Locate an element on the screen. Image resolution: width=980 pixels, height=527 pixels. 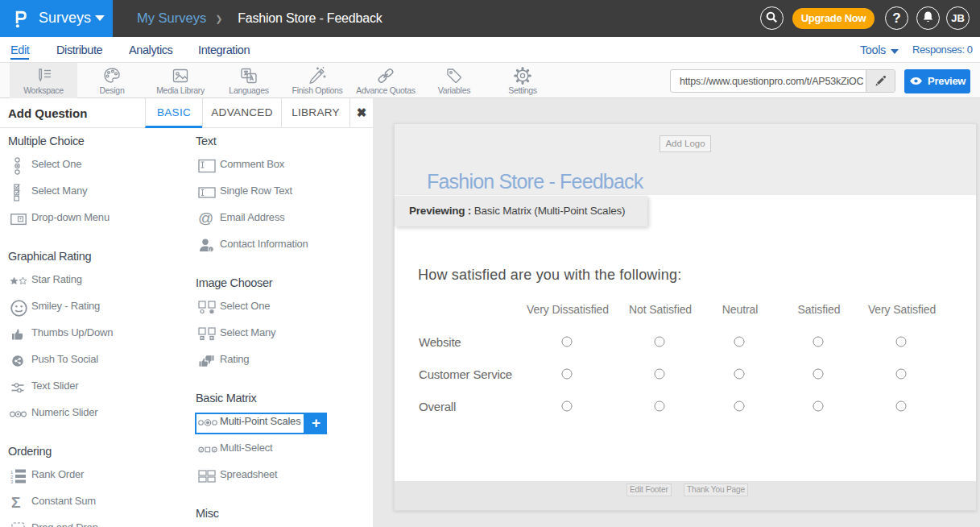
svg-text: 3 is located at coordinates (12, 482).